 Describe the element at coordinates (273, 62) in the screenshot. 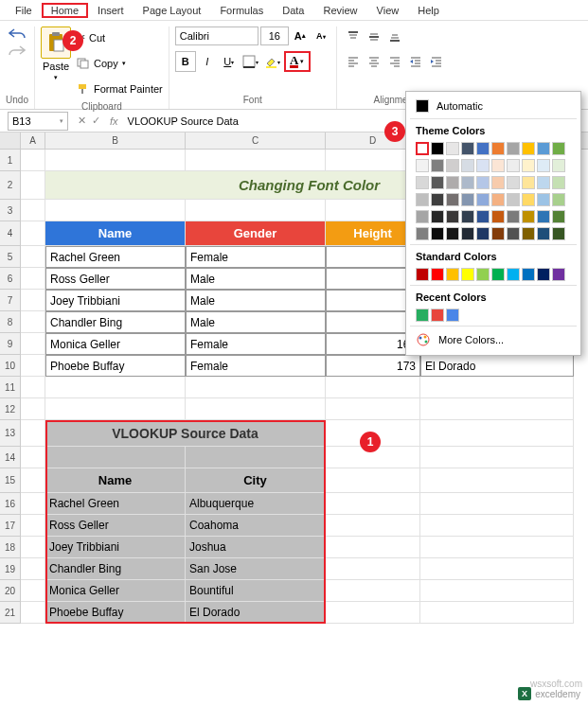

I see `fill-color-button: ▾` at that location.